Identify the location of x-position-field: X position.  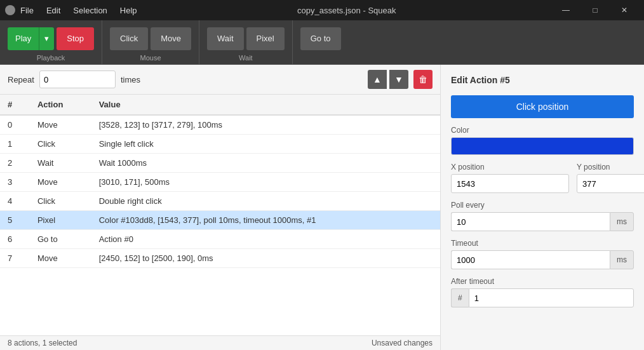
(510, 178).